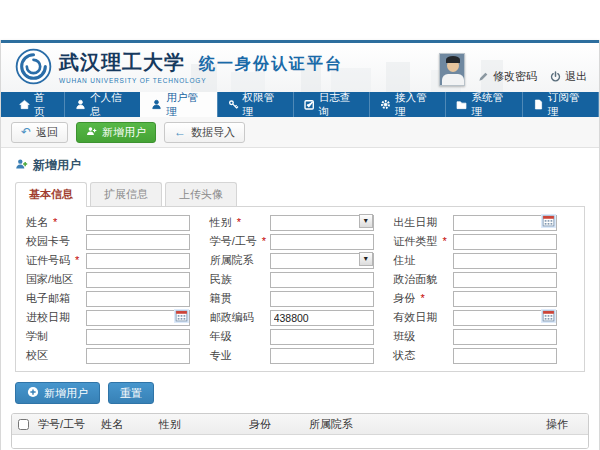 This screenshot has width=600, height=450. I want to click on field-control-name, so click(138, 222).